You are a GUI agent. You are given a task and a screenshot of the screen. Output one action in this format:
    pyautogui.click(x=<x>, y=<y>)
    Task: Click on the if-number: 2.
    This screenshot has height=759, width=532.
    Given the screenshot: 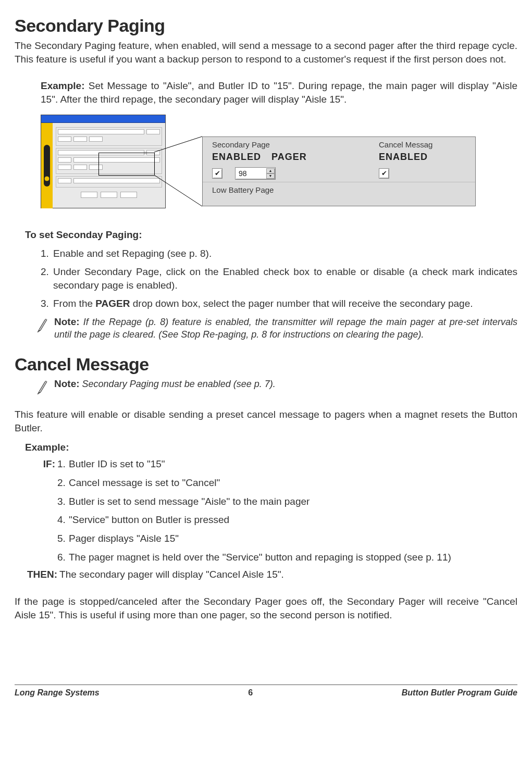 What is the action you would take?
    pyautogui.click(x=63, y=483)
    